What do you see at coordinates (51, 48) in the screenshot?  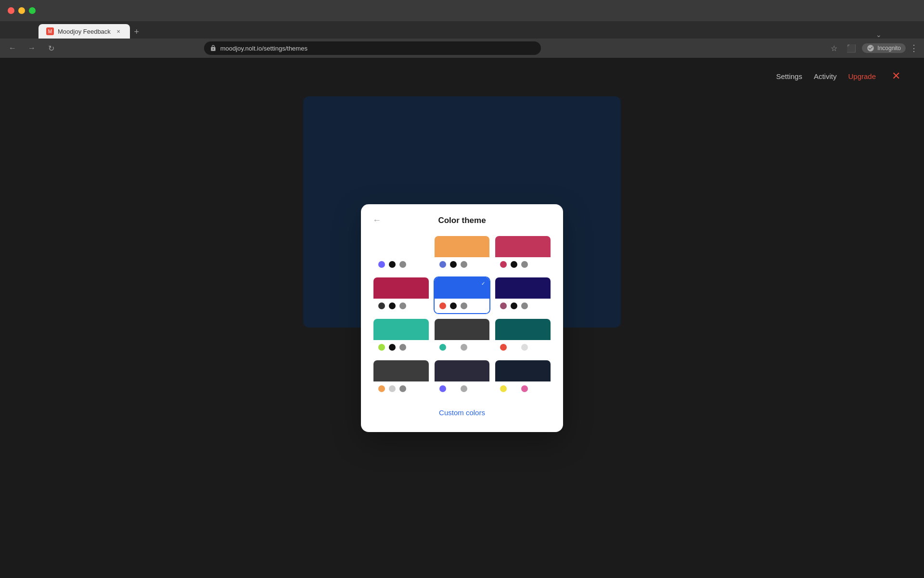 I see `refresh-button: ↻` at bounding box center [51, 48].